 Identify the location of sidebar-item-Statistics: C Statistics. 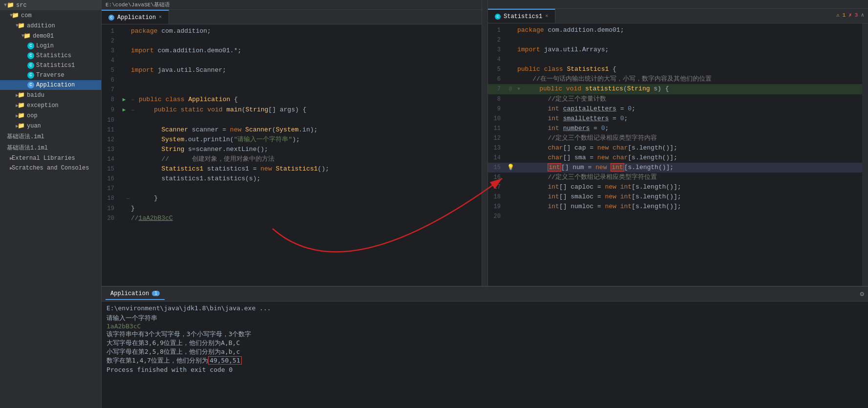
(51, 56).